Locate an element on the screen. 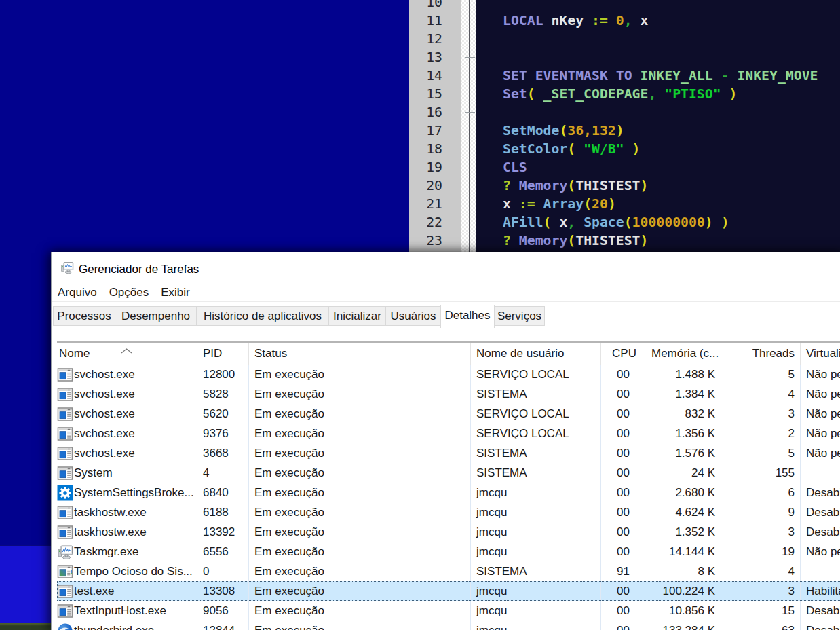  cell-pid: 13308 is located at coordinates (223, 591).